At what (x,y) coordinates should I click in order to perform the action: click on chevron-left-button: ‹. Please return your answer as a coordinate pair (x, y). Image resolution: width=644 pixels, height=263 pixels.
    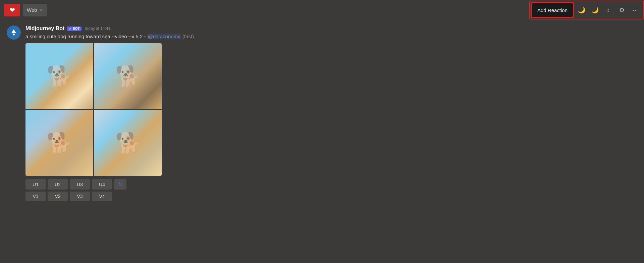
    Looking at the image, I should click on (608, 10).